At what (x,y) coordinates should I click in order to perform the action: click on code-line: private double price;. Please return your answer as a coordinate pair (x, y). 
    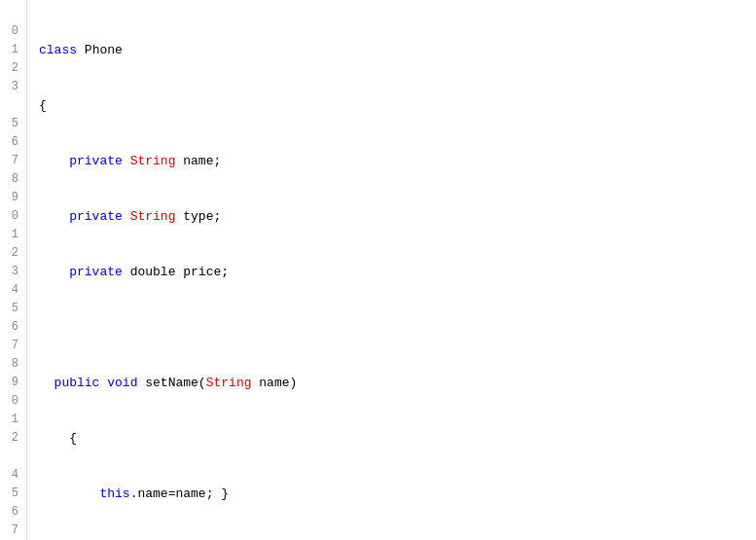
    Looking at the image, I should click on (397, 272).